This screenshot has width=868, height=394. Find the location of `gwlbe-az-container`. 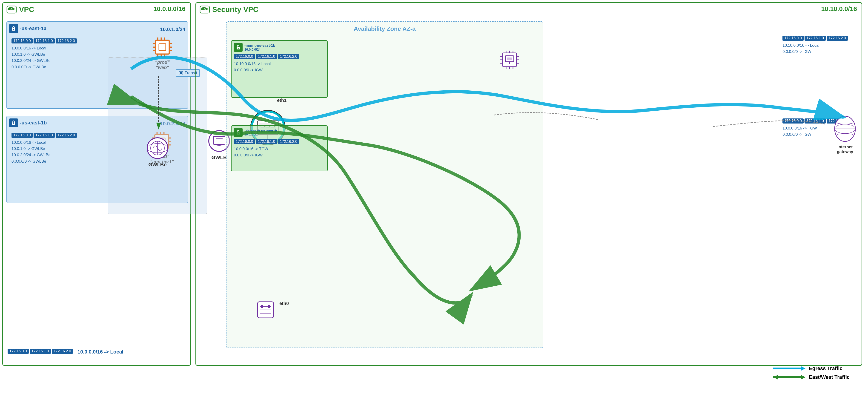

gwlbe-az-container is located at coordinates (266, 310).